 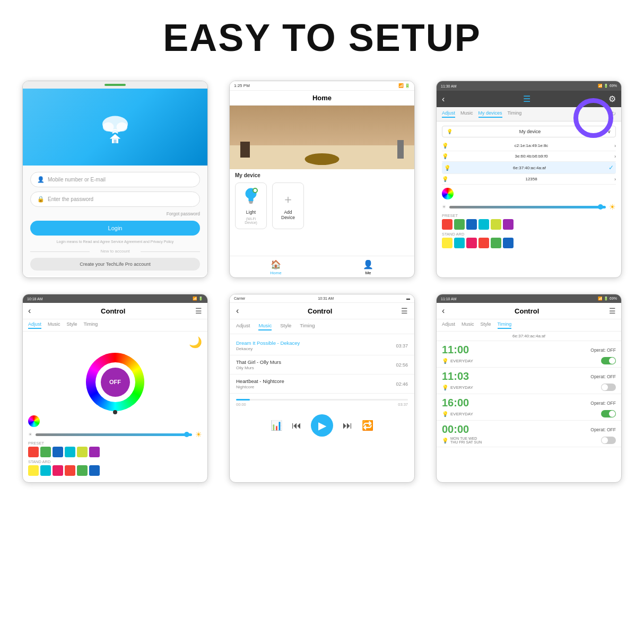 What do you see at coordinates (115, 407) in the screenshot?
I see `control-adjust-body: 🌙 OFF ☀ ☀ PRESET` at bounding box center [115, 407].